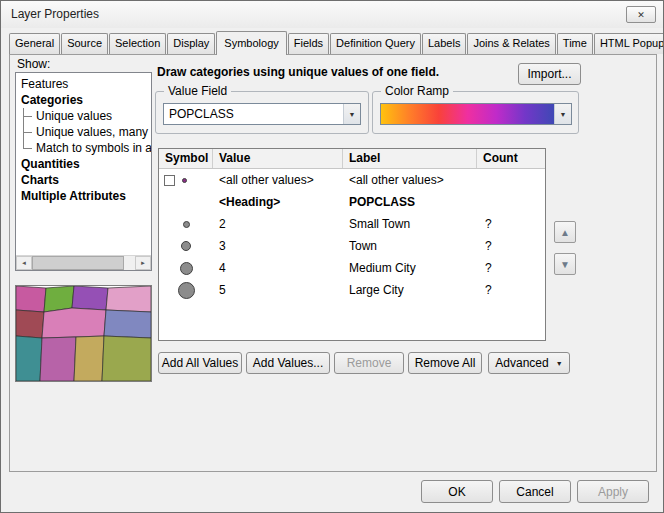 Image resolution: width=664 pixels, height=513 pixels. I want to click on scroll-left-icon: ◄, so click(24, 263).